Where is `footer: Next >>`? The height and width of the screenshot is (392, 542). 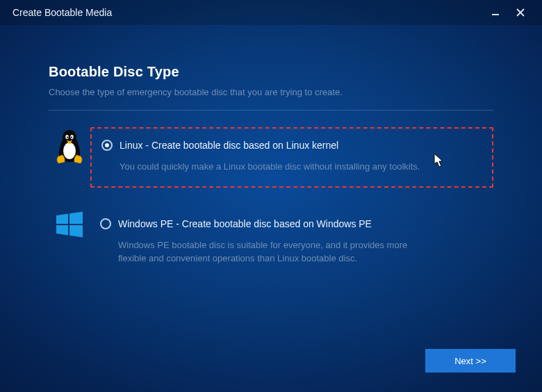
footer: Next >> is located at coordinates (470, 361).